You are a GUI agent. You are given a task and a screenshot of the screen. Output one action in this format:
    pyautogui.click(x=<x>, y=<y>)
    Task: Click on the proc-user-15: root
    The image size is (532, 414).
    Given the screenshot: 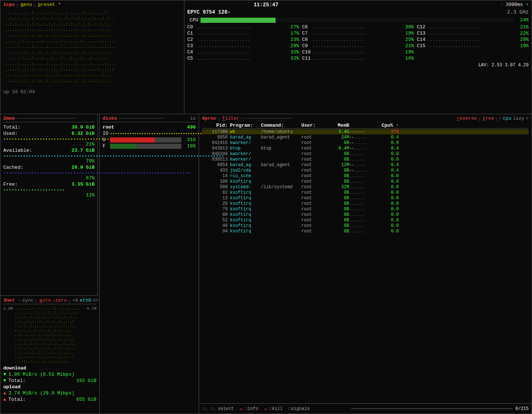 What is the action you would take?
    pyautogui.click(x=314, y=215)
    